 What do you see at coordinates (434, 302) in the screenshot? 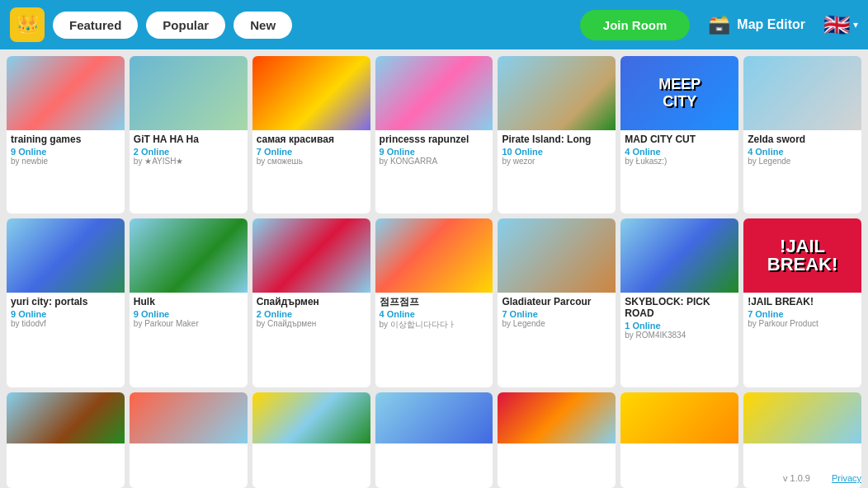
I see `game-title: 점프점프` at bounding box center [434, 302].